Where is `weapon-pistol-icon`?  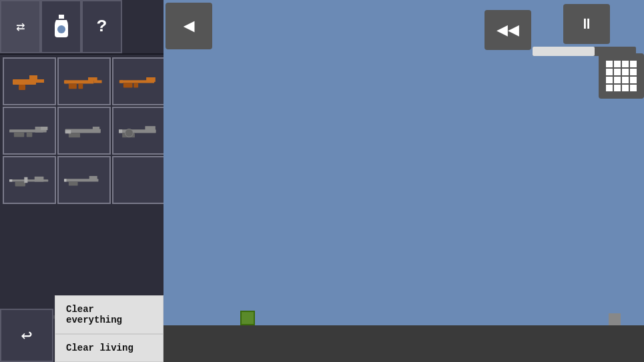 weapon-pistol-icon is located at coordinates (29, 81).